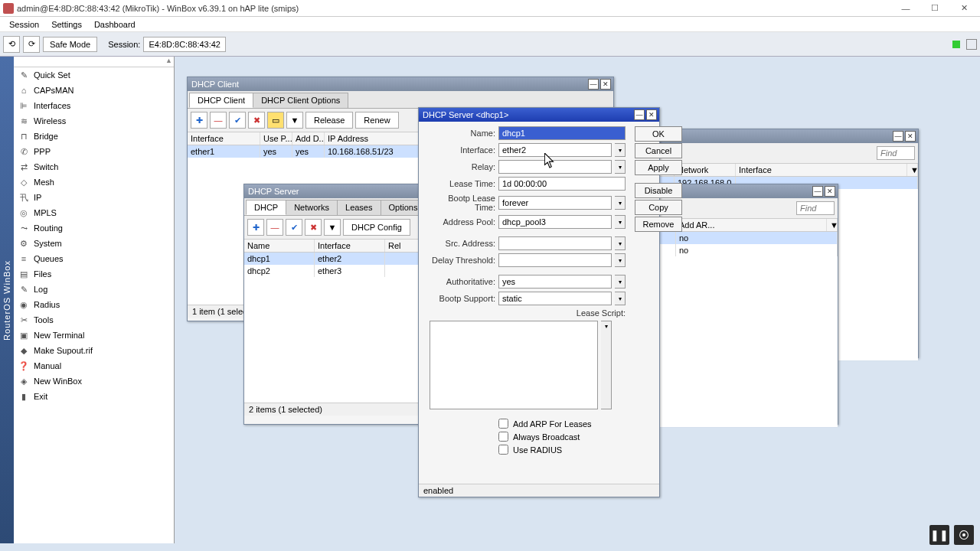 The width and height of the screenshot is (980, 551). I want to click on col-addd: Add D..., so click(309, 139).